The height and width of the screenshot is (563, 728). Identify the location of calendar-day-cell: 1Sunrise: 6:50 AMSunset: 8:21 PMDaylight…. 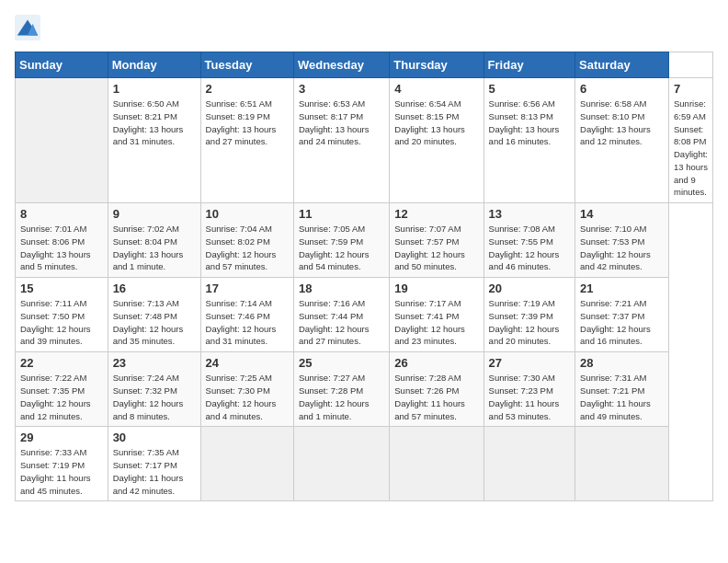
(154, 141).